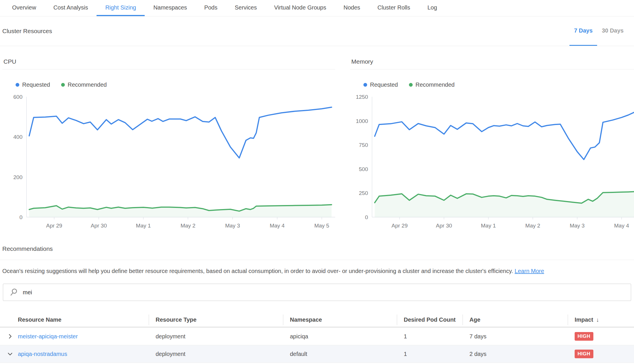 This screenshot has width=634, height=364. What do you see at coordinates (515, 320) in the screenshot?
I see `column-header-age: Age` at bounding box center [515, 320].